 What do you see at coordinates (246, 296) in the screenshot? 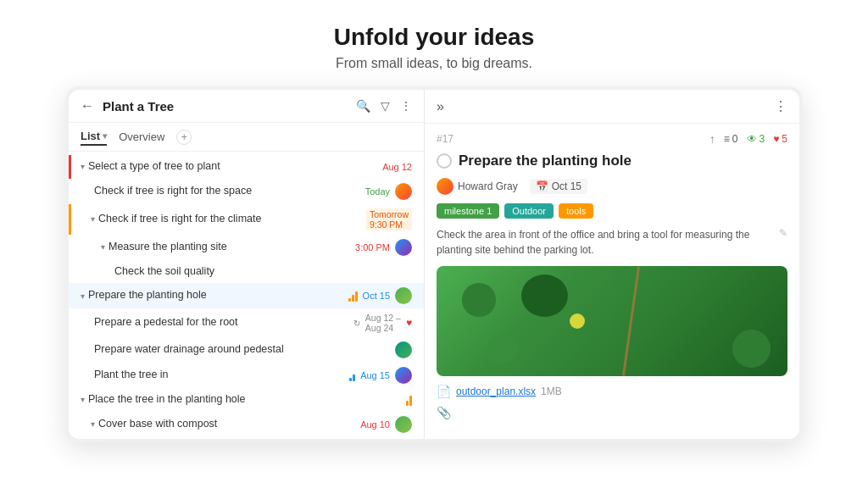
I see `table-row: ▾ Prepare the planting hole Oct 15` at bounding box center [246, 296].